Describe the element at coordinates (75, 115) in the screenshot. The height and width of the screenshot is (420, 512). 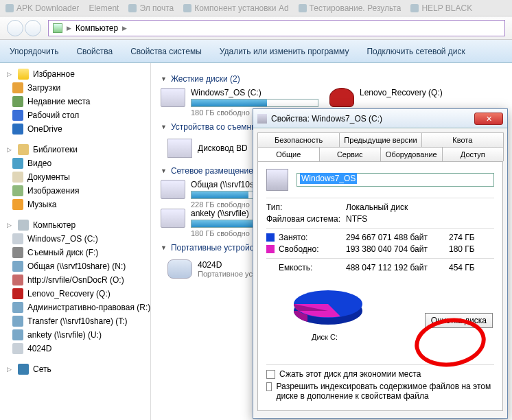
I see `sidebar-item-desktop: Рабочий стол` at that location.